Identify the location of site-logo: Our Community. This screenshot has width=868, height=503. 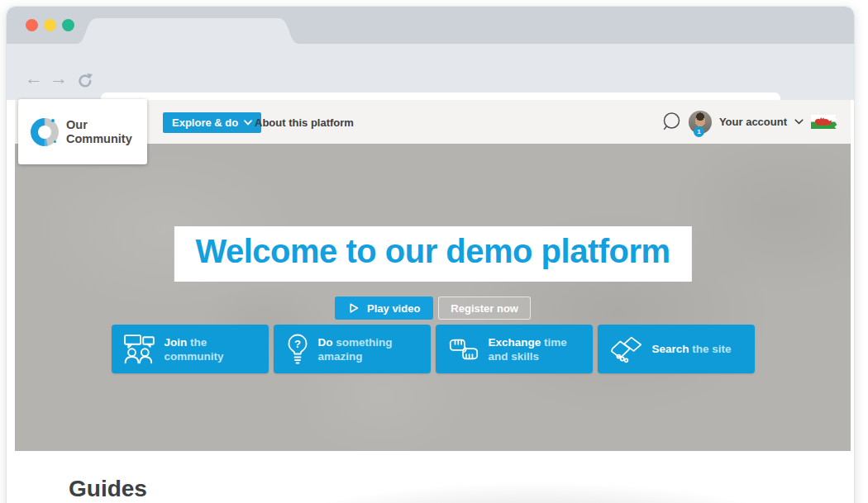
(83, 132).